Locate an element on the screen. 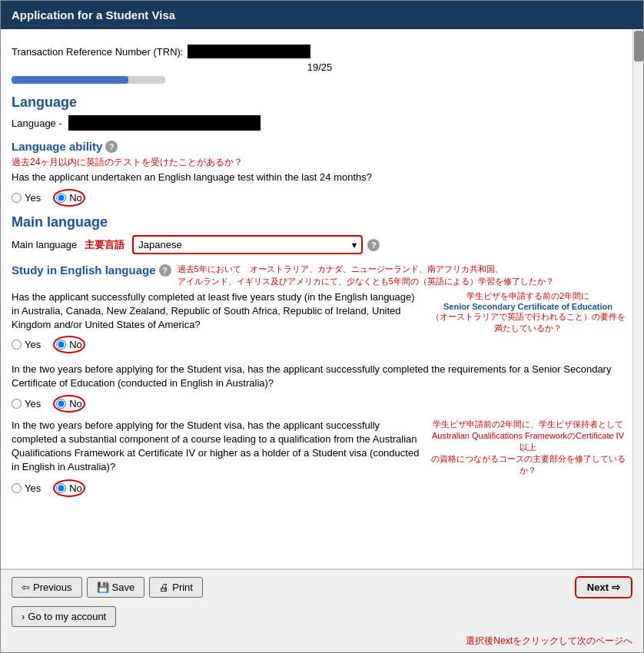 This screenshot has width=644, height=653. language-ability-title: Language ability is located at coordinates (57, 146).